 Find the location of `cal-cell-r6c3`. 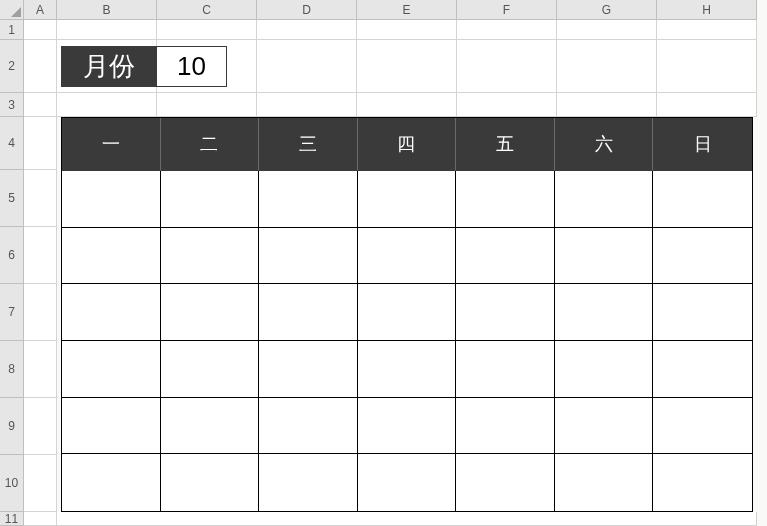

cal-cell-r6c3 is located at coordinates (308, 482).